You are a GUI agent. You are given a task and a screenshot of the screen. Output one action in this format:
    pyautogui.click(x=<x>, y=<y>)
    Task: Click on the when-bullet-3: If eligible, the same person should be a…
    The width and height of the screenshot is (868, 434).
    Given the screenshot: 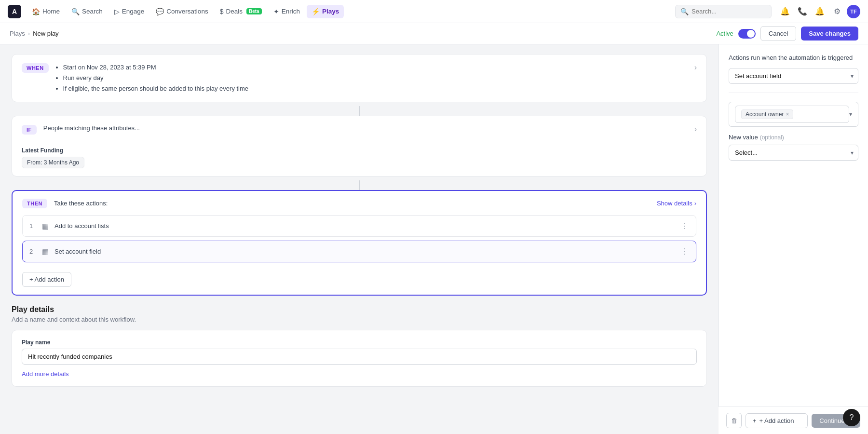 What is the action you would take?
    pyautogui.click(x=375, y=89)
    